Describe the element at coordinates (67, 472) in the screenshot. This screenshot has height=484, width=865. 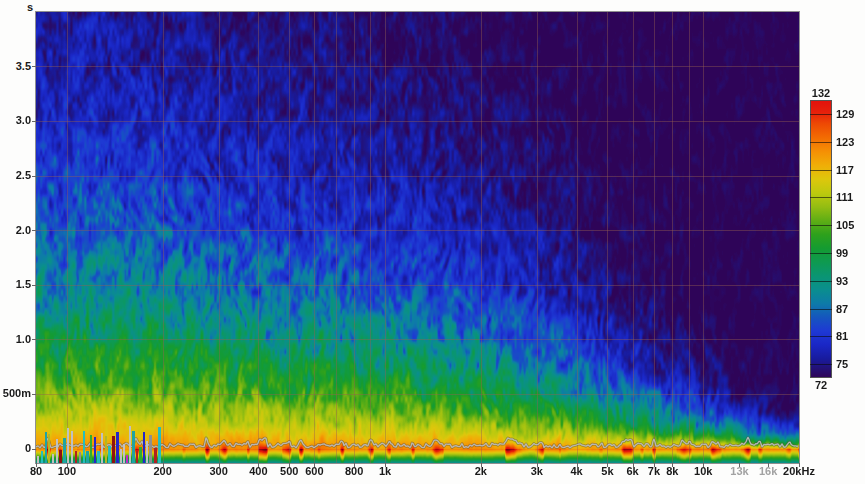
I see `x-tick-label: 100` at that location.